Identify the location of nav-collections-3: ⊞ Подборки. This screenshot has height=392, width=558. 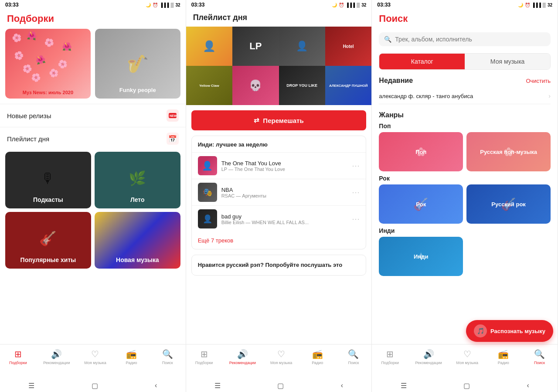
(390, 357).